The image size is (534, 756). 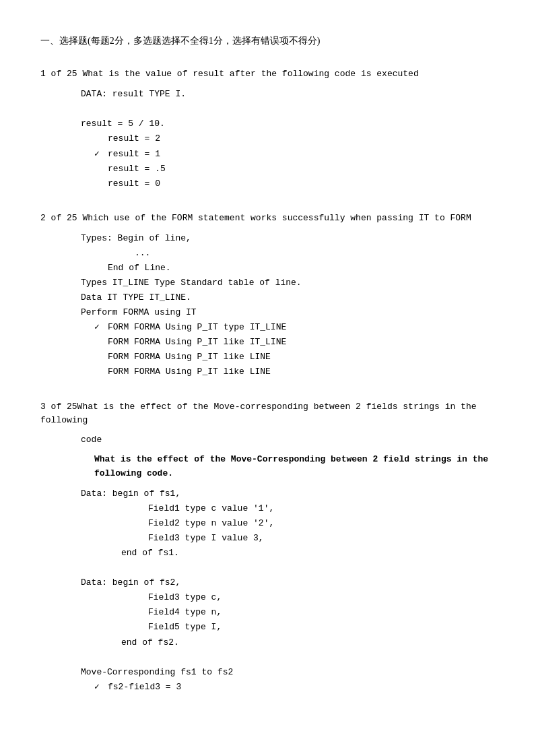 What do you see at coordinates (321, 598) in the screenshot?
I see `q3-code-7: Field3 type c,` at bounding box center [321, 598].